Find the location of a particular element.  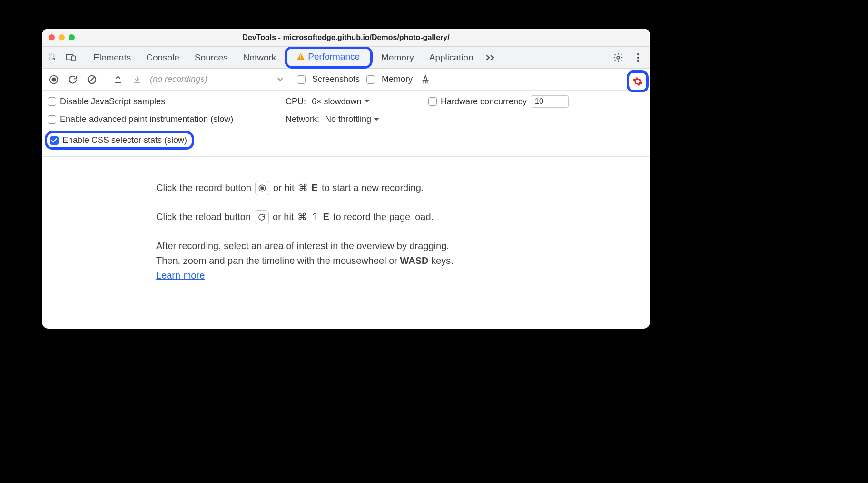

minimize-button is located at coordinates (62, 37).